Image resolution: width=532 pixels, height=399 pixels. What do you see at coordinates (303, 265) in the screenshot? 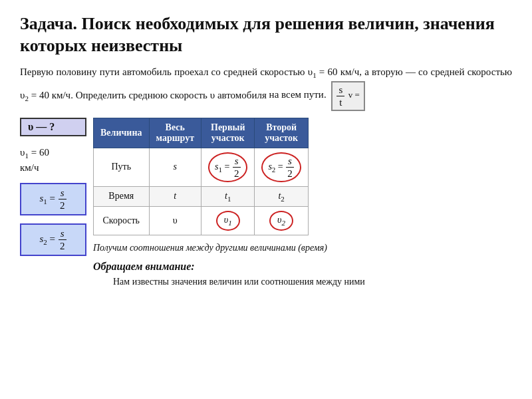
I see `bottom-text: Получим соотношения между другими величи…` at bounding box center [303, 265].